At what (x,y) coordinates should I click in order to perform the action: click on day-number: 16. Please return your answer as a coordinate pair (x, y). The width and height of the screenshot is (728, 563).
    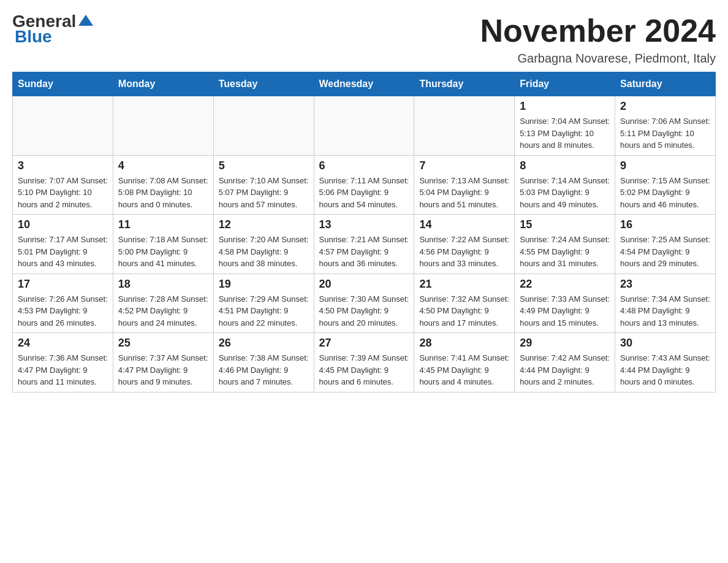
    Looking at the image, I should click on (665, 224).